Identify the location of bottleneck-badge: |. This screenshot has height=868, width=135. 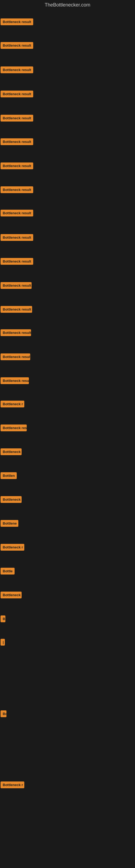
(3, 642).